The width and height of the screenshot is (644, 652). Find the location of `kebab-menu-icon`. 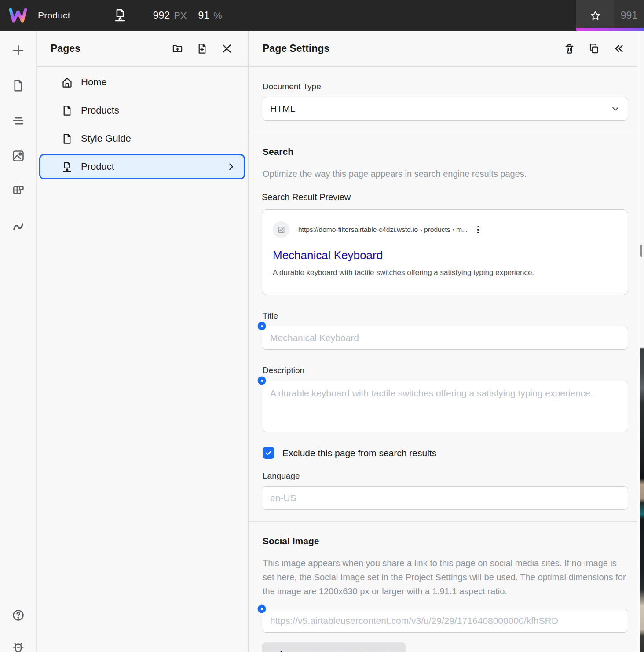

kebab-menu-icon is located at coordinates (478, 230).